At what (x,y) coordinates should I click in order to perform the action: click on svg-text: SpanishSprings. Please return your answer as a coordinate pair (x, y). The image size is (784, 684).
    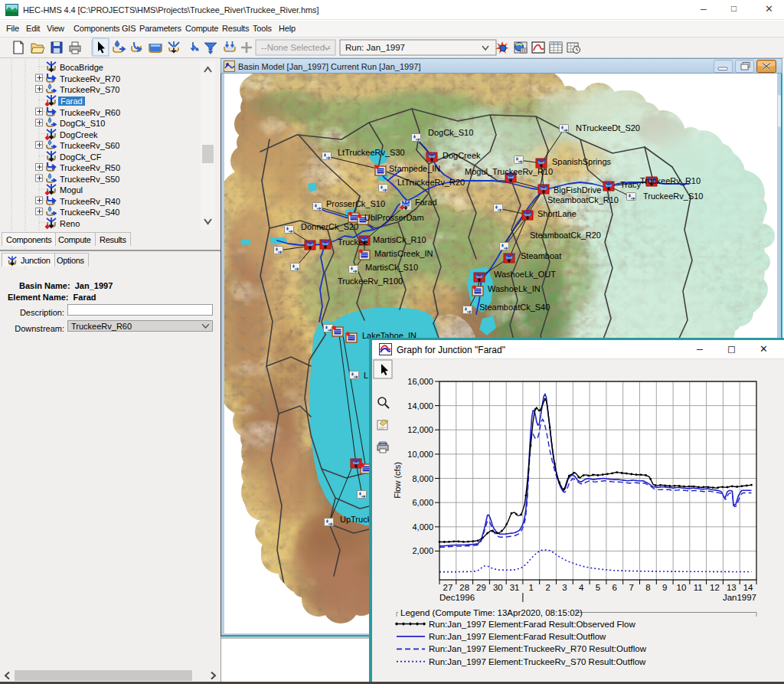
    Looking at the image, I should click on (582, 162).